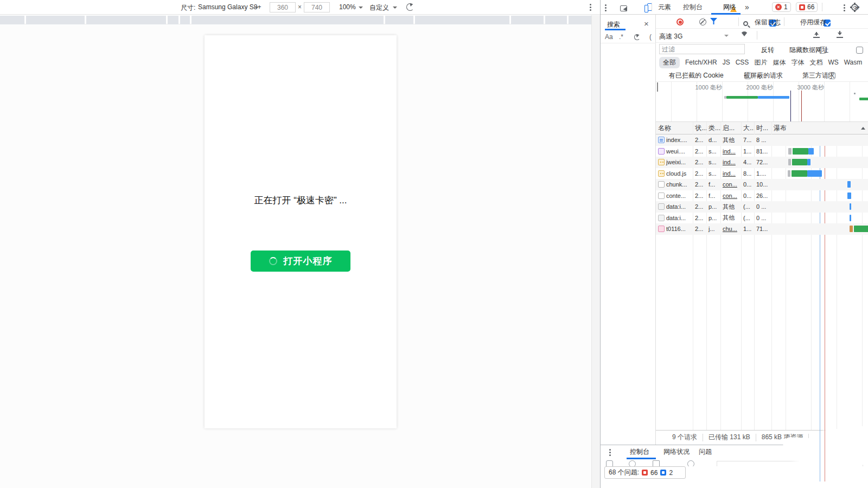  Describe the element at coordinates (669, 63) in the screenshot. I see `type-filter-all: 全部` at that location.